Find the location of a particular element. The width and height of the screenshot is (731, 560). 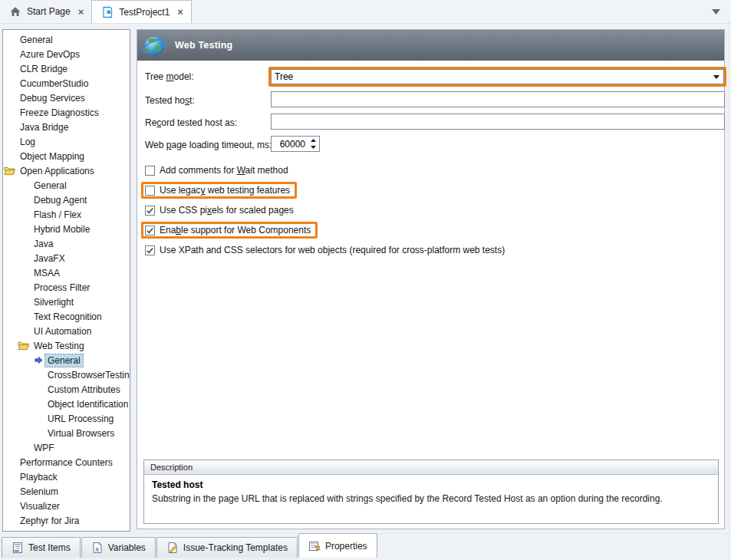

tree-item-clr-bridge: CLR Bridge is located at coordinates (66, 69).